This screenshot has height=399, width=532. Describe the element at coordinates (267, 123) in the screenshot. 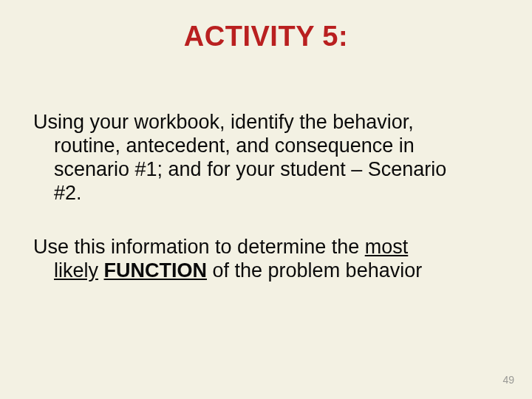

I see `p1-line1: Using your workbook, identify the behavi…` at that location.